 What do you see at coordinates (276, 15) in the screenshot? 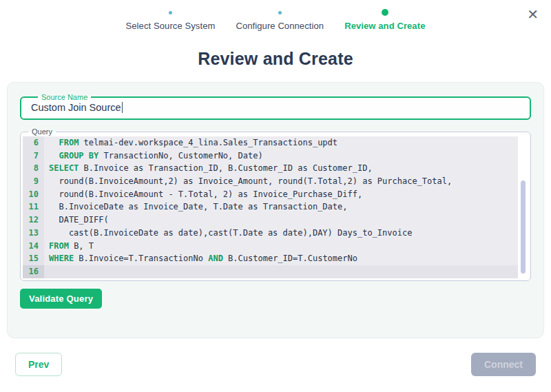
I see `stepper: Select Source System Configure Connectio…` at bounding box center [276, 15].